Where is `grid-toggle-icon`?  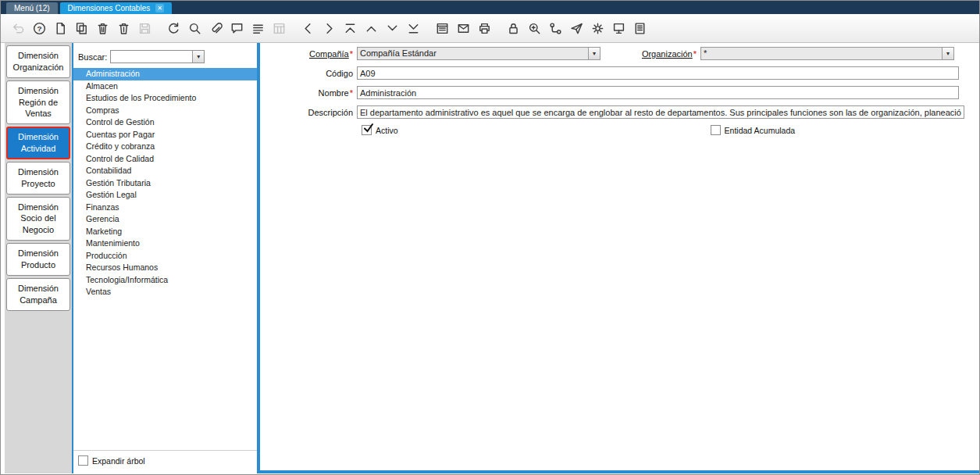 grid-toggle-icon is located at coordinates (280, 28).